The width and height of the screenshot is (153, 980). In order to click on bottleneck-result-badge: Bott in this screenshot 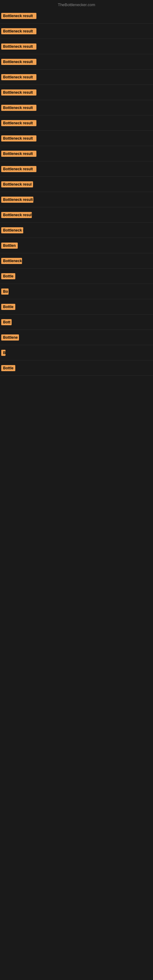, I will do `click(6, 322)`.